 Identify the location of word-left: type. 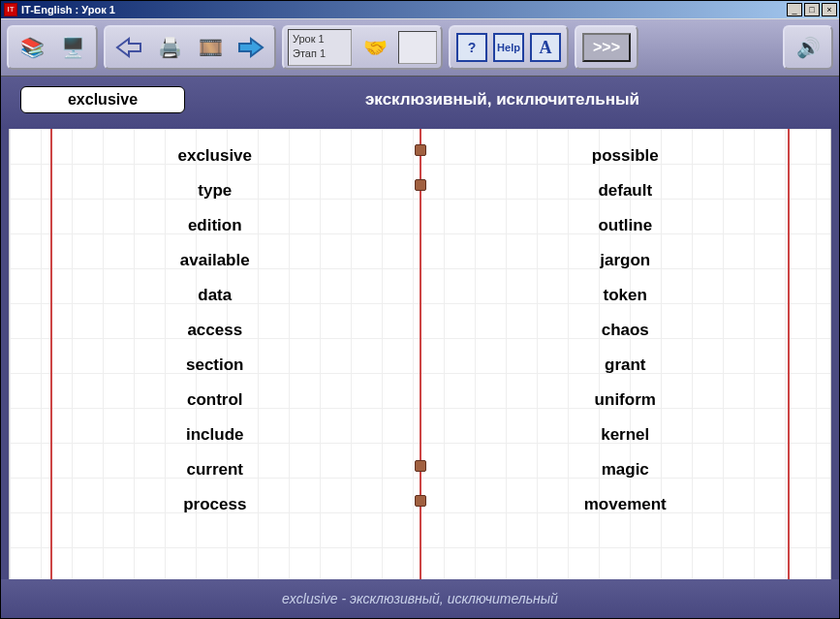
(215, 191).